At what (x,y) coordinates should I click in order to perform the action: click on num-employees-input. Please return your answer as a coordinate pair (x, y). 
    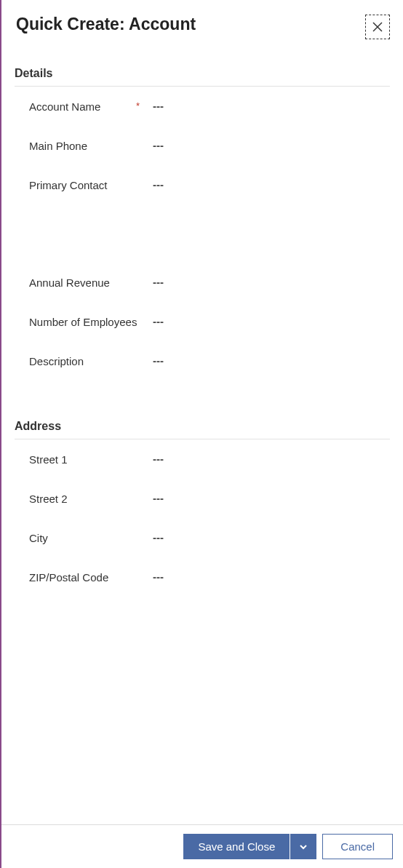
    Looking at the image, I should click on (271, 322).